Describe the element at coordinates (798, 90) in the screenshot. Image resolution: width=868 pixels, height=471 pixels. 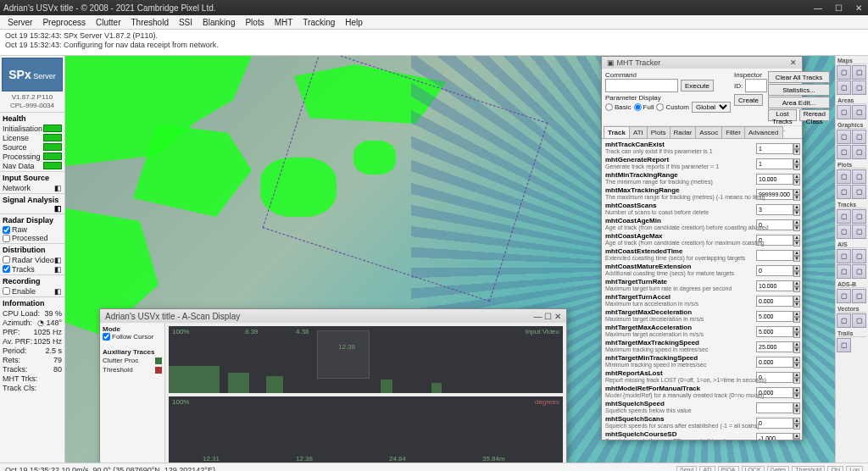
I see `statistics-button: Statistics...` at that location.